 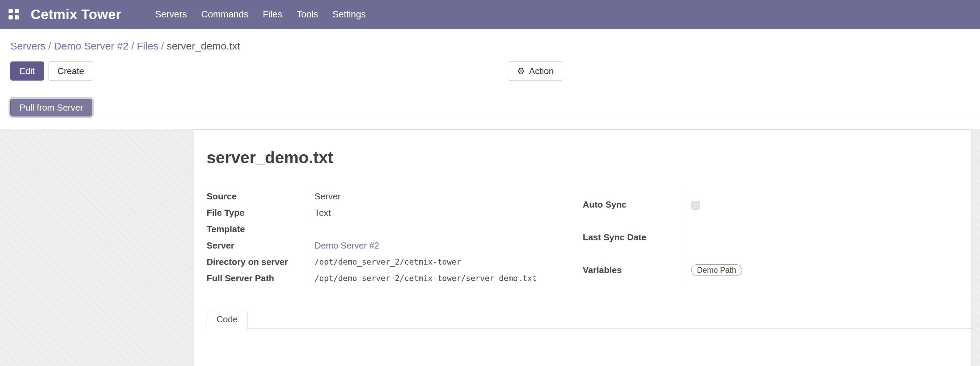 What do you see at coordinates (395, 262) in the screenshot?
I see `field-row-directory-on-server: Directory on server/opt/demo_server_2/ce…` at bounding box center [395, 262].